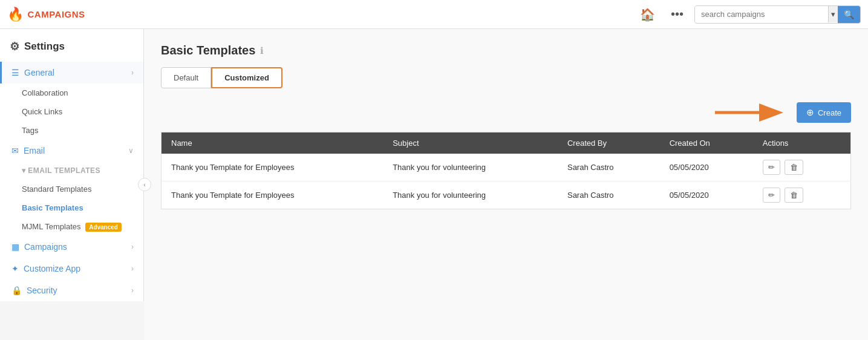 The image size is (868, 340). Describe the element at coordinates (46, 15) in the screenshot. I see `brand-logo: 🔥 CAMPAIGNS` at that location.